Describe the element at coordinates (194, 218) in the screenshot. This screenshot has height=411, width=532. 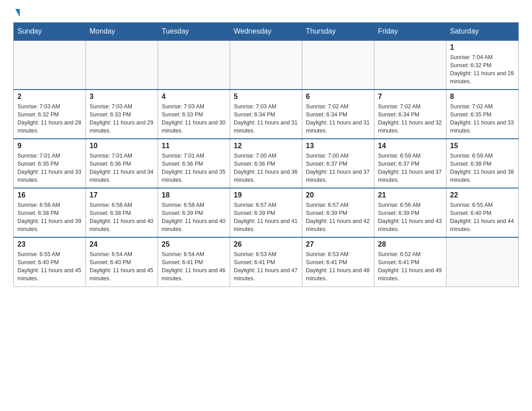
I see `day-info: Sunrise: 6:58 AMSunset: 6:39 PMDaylight:…` at that location.